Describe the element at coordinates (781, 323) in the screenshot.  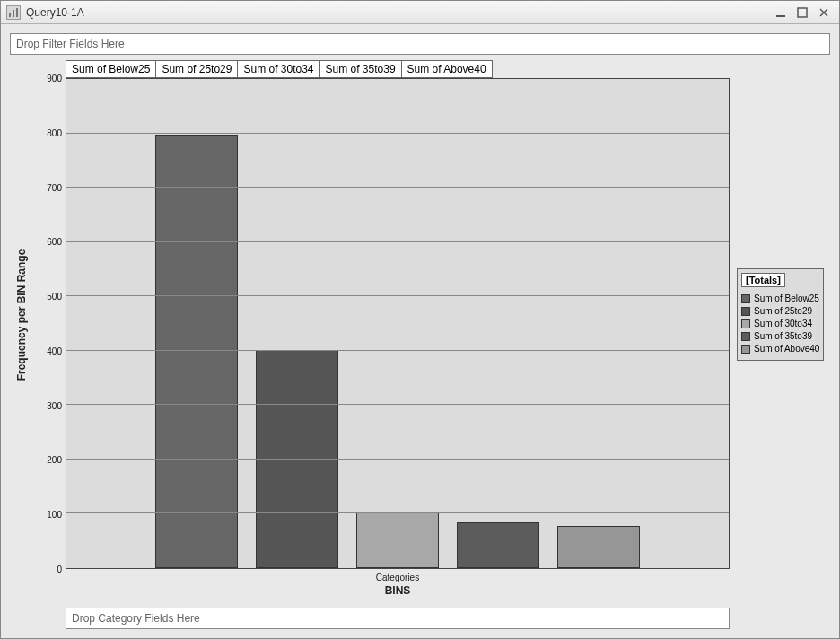
I see `legend-items: Sum of Below25Sum of 25to29Sum of 30to34…` at that location.